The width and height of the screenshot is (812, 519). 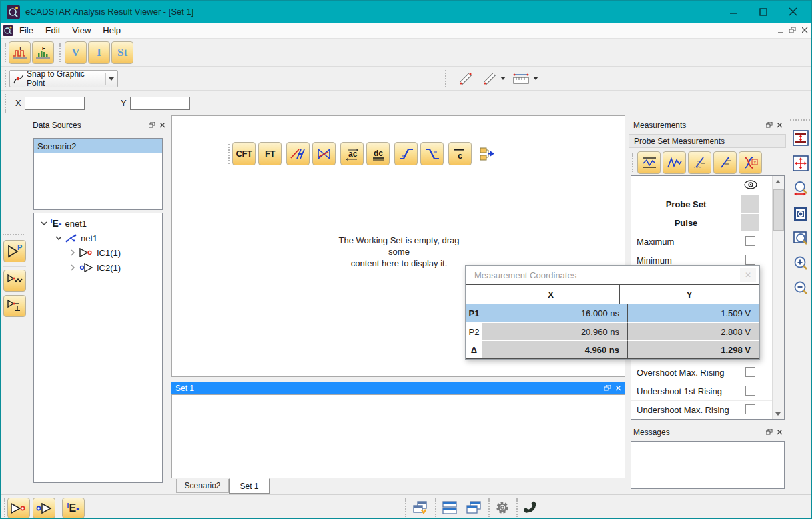 I want to click on menu-help: Help, so click(x=112, y=31).